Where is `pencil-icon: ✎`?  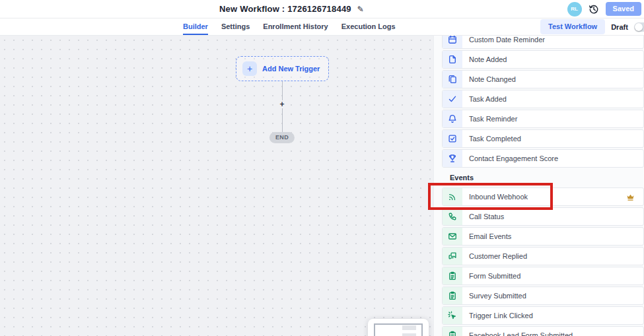 pencil-icon: ✎ is located at coordinates (361, 9).